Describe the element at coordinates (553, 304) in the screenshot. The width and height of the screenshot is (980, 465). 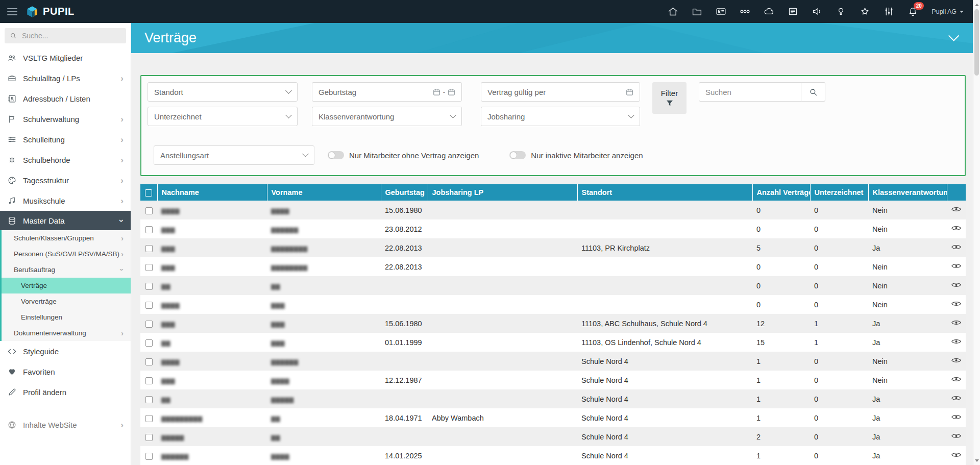
I see `table-row: ▇▇▇▇ ▇▇▇ 0 0 Nein` at that location.